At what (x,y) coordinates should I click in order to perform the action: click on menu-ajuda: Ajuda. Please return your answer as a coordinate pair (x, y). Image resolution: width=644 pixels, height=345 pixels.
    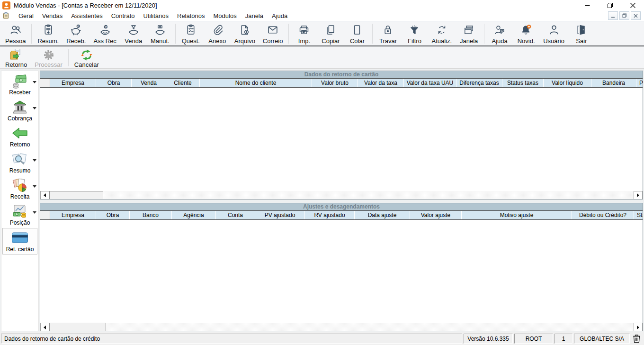
    Looking at the image, I should click on (279, 16).